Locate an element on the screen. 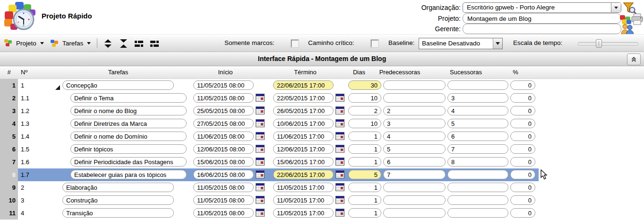 The height and width of the screenshot is (220, 644). timescale-slider-track is located at coordinates (608, 44).